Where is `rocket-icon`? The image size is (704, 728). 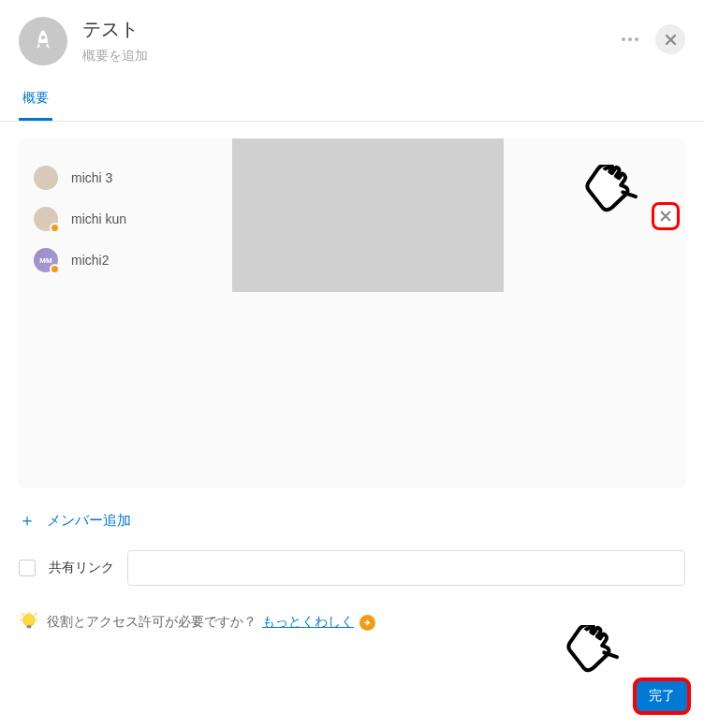 rocket-icon is located at coordinates (43, 41).